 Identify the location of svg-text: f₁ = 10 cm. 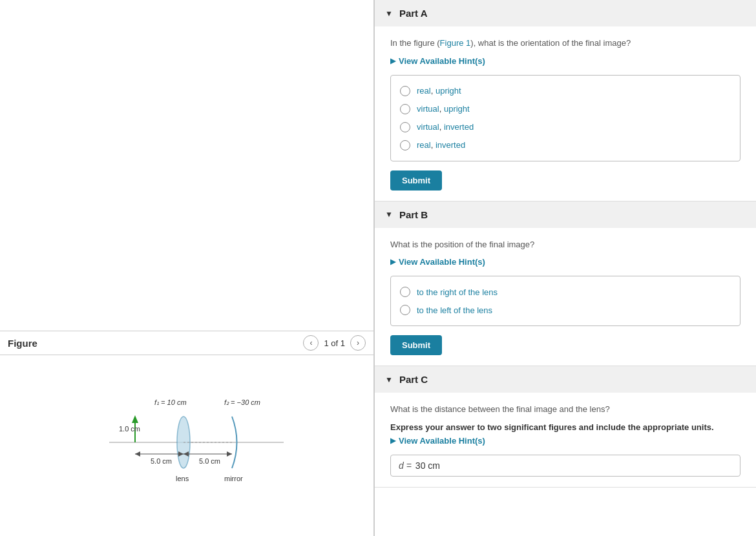
(171, 402).